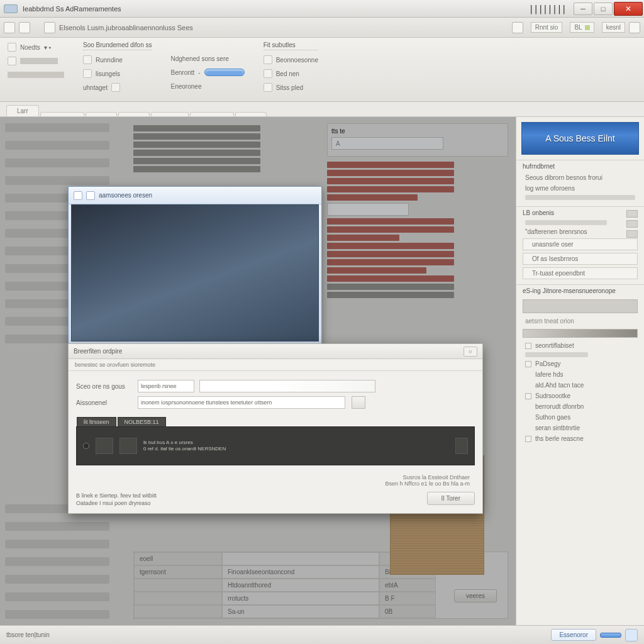  Describe the element at coordinates (166, 386) in the screenshot. I see `dropdown: lespenb rsnee` at that location.